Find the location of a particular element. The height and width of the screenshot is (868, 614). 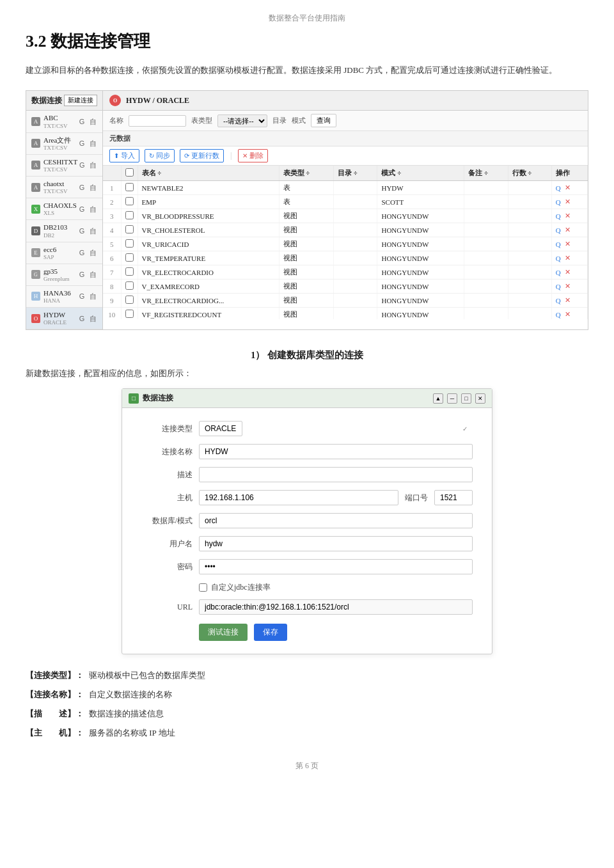

edit-chaoxls-button: G is located at coordinates (82, 209).